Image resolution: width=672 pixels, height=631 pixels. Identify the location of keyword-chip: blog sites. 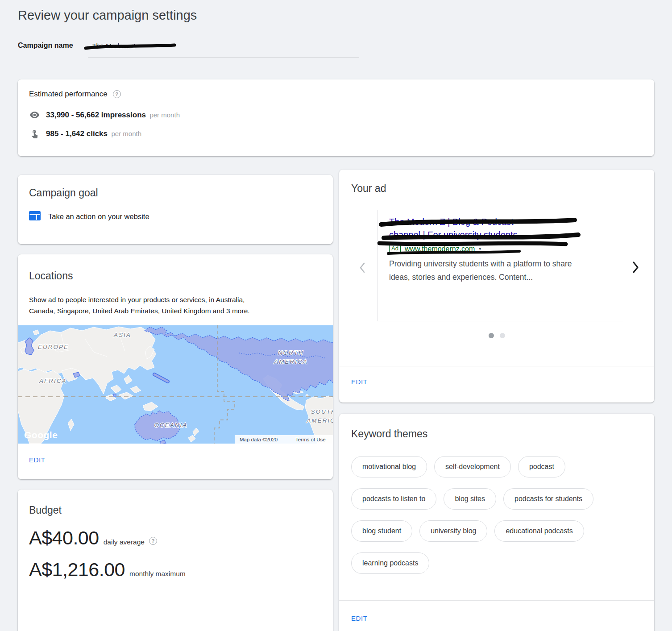
(470, 499).